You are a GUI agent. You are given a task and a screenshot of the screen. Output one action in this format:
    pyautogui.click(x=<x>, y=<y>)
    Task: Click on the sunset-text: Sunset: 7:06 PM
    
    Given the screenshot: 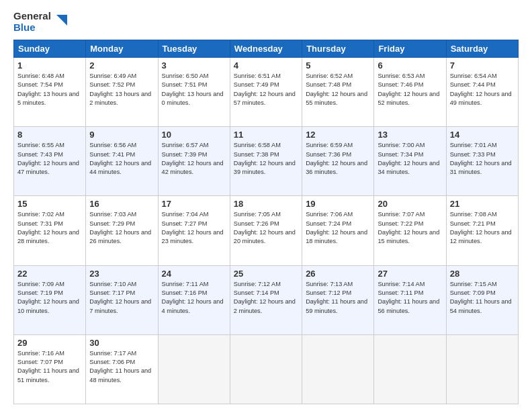 What is the action you would take?
    pyautogui.click(x=112, y=362)
    